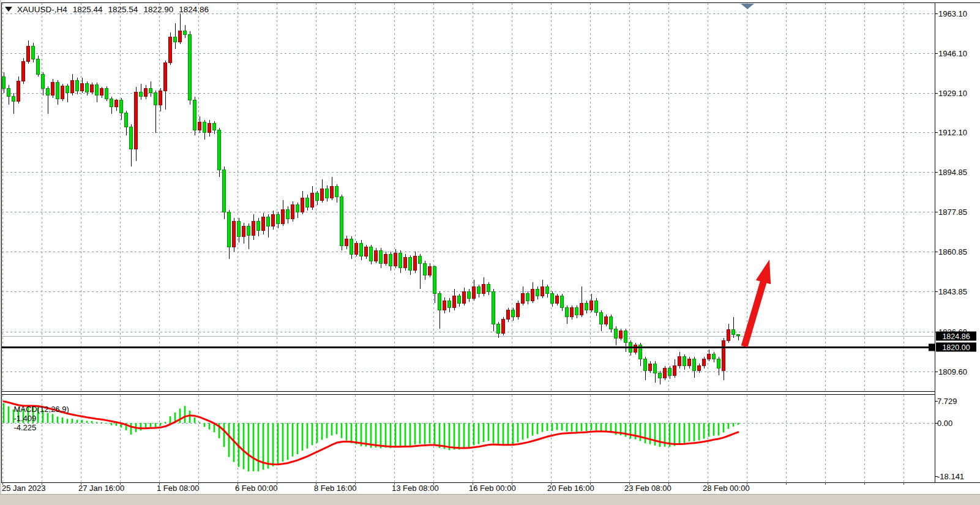 The height and width of the screenshot is (505, 980). What do you see at coordinates (952, 372) in the screenshot?
I see `price-axis-label: 1809.60` at bounding box center [952, 372].